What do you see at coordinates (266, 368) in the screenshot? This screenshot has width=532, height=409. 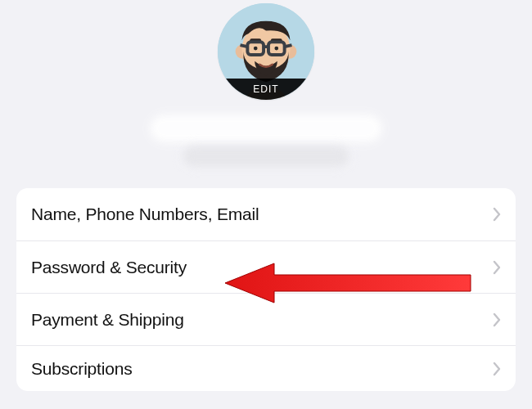 I see `settings-row-subscriptions: Subscriptions` at bounding box center [266, 368].